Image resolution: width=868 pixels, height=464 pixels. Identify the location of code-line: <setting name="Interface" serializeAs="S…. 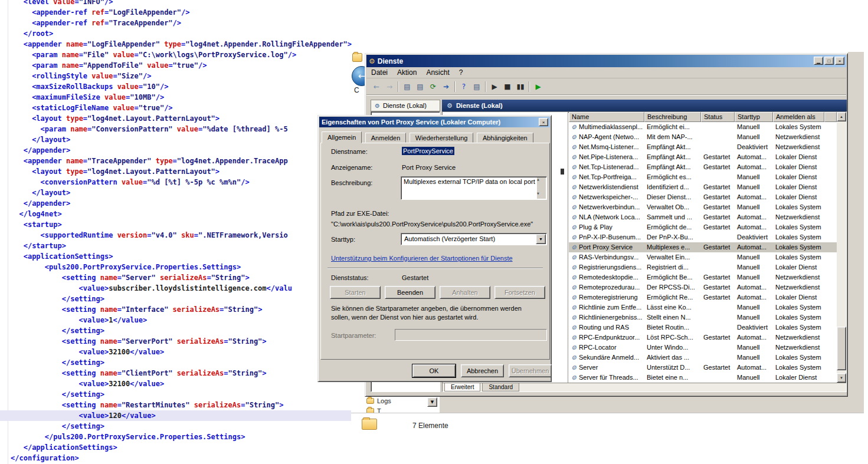
(181, 310).